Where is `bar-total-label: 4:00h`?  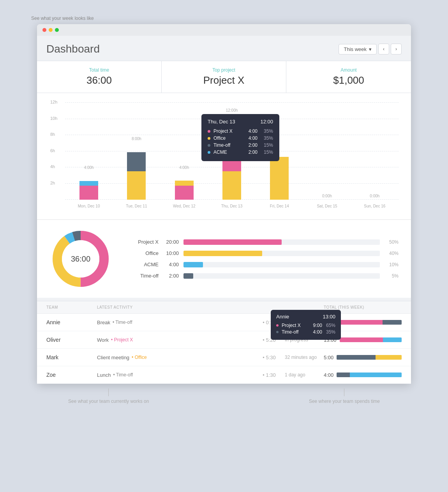
bar-total-label: 4:00h is located at coordinates (89, 167).